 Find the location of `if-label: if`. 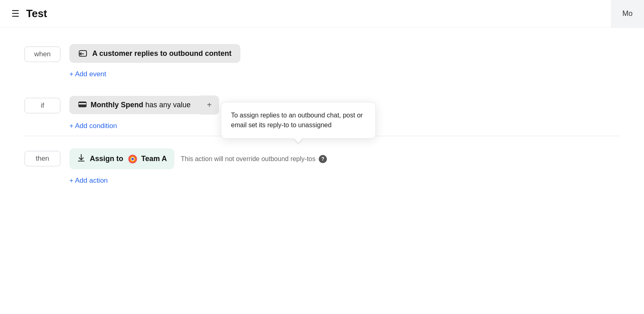

if-label: if is located at coordinates (42, 106).